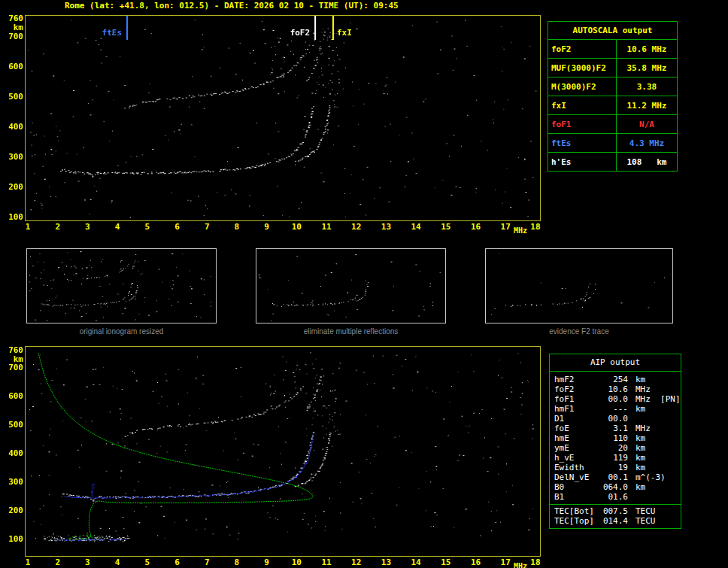 This screenshot has width=728, height=568. I want to click on prof-x-axis-unit: MHz, so click(520, 565).